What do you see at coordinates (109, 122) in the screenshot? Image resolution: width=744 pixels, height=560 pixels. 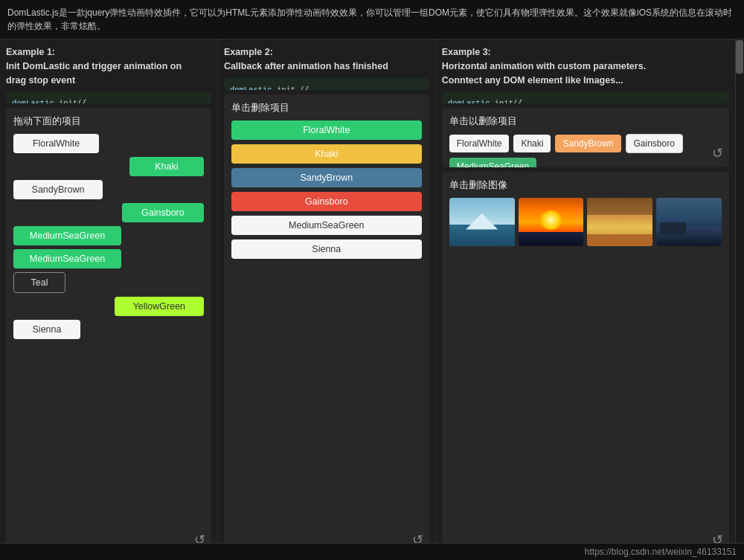 I see `column1-demo-title: 拖动下面的项目` at bounding box center [109, 122].